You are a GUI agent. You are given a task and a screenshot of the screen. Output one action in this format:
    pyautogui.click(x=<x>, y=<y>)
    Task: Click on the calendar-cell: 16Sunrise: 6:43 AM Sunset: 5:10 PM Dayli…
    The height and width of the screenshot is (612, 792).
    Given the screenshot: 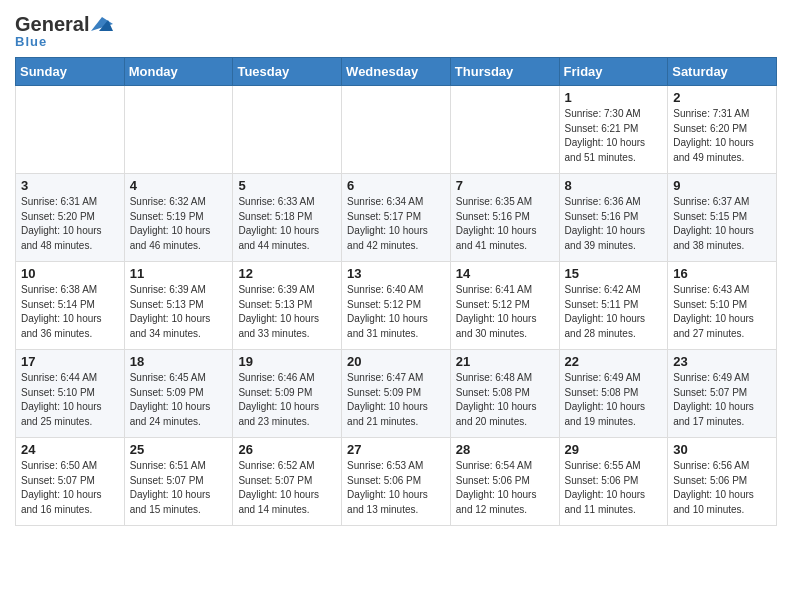 What is the action you would take?
    pyautogui.click(x=722, y=306)
    